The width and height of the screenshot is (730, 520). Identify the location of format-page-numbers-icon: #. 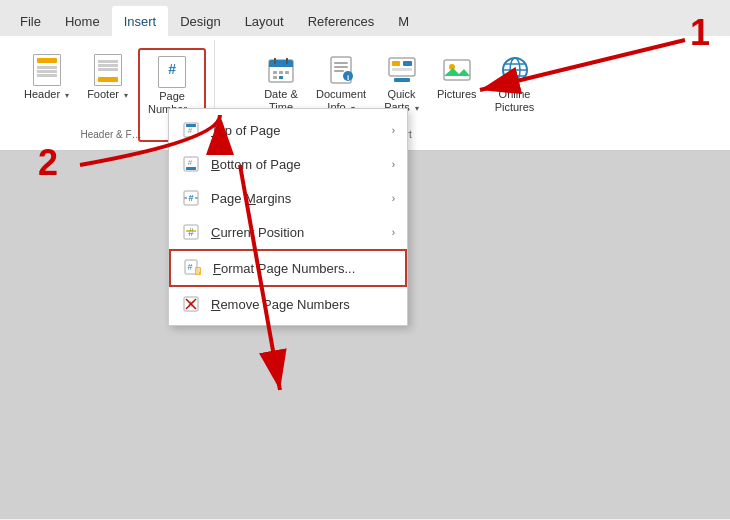
(193, 268).